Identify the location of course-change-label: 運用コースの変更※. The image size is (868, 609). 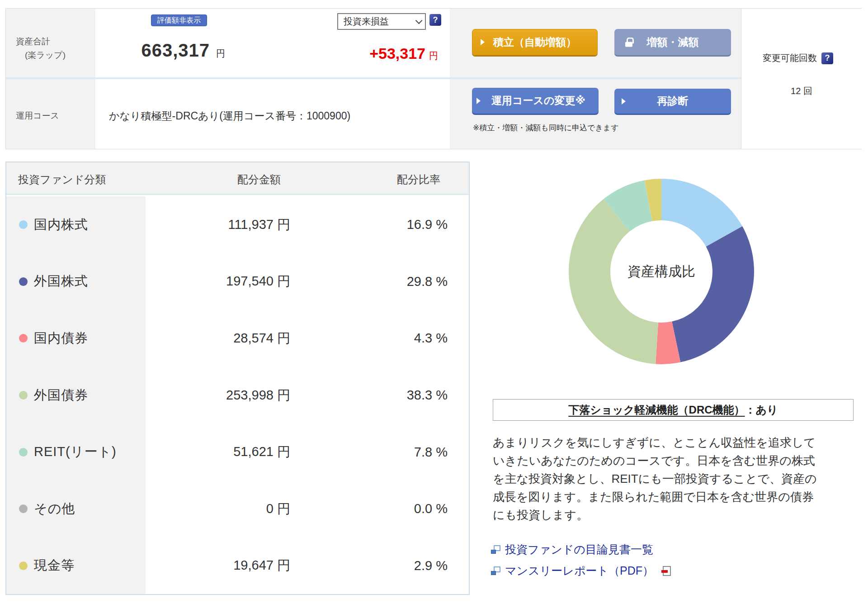
(538, 100).